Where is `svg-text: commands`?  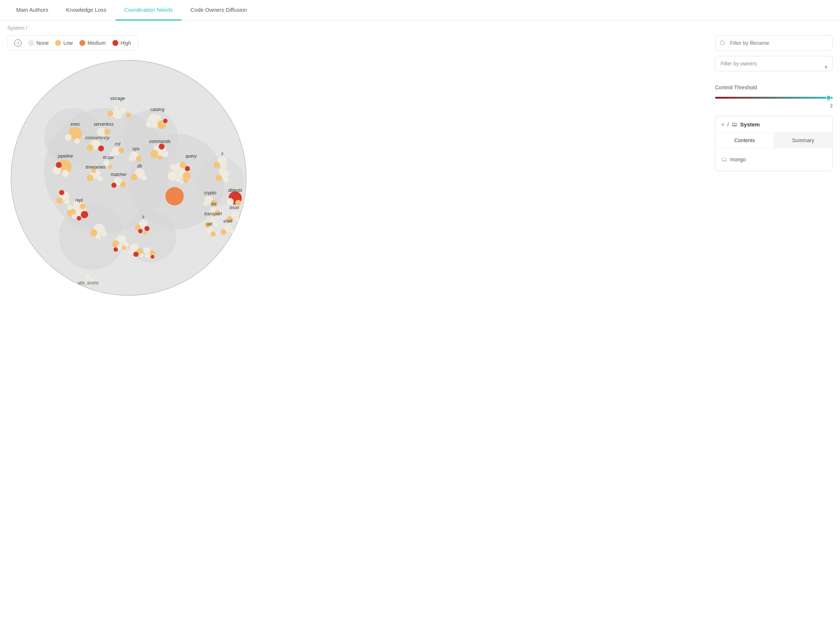 svg-text: commands is located at coordinates (160, 142).